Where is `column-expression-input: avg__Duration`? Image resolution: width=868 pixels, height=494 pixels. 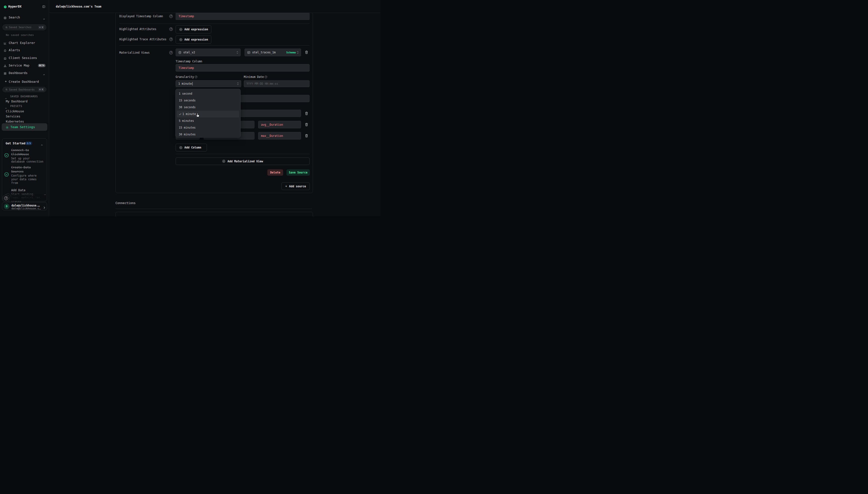
column-expression-input: avg__Duration is located at coordinates (279, 125).